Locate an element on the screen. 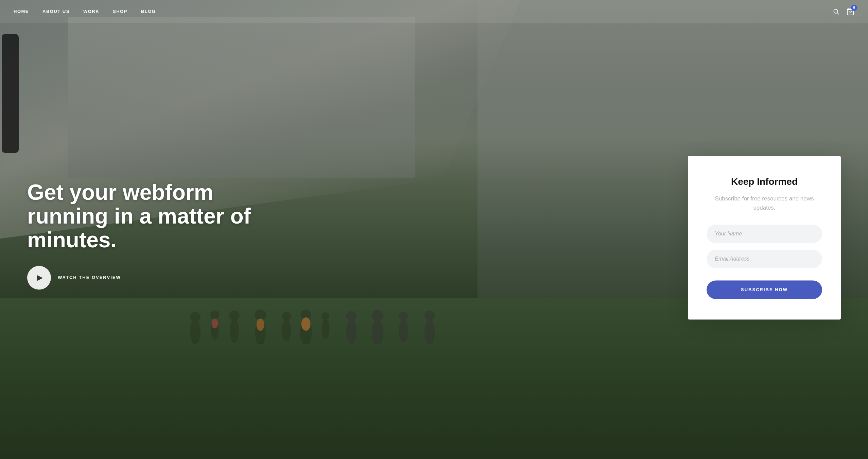 This screenshot has width=868, height=459. watch-label: WATCH THE OVERVIEW is located at coordinates (89, 278).